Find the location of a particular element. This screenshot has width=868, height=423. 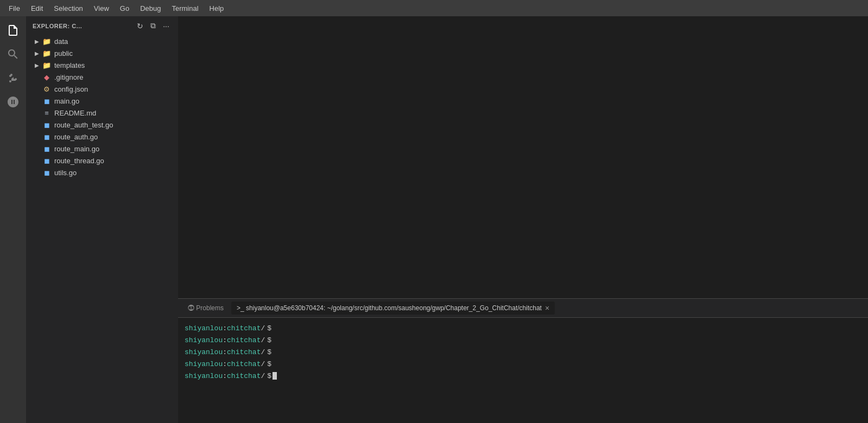

terminal-slash-1: / is located at coordinates (263, 329).